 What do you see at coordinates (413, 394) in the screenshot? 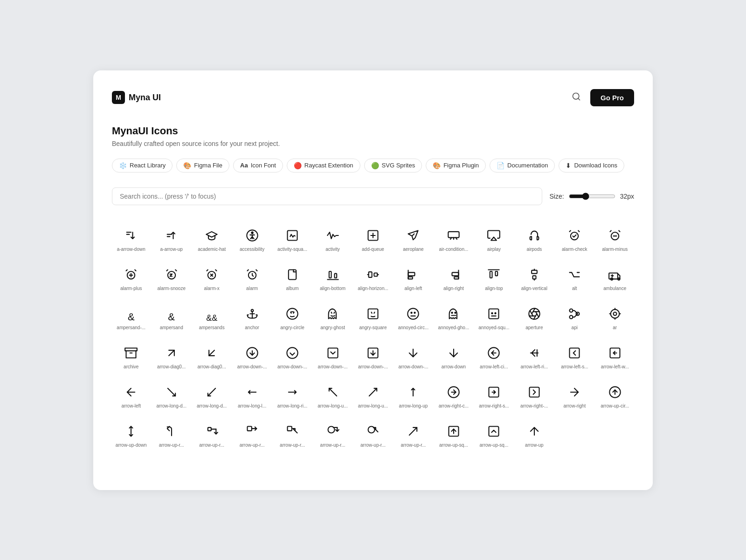
I see `icon-arrow-long-up: arrow-long-up` at bounding box center [413, 394].